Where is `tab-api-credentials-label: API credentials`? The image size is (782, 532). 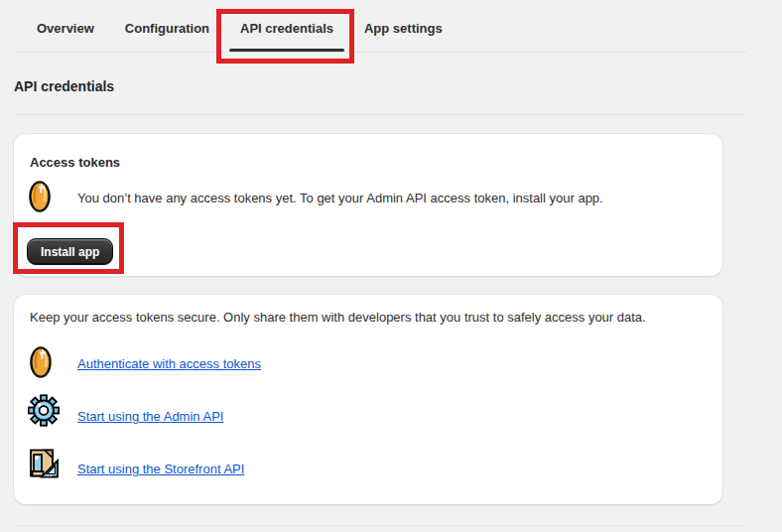
tab-api-credentials-label: API credentials is located at coordinates (287, 28).